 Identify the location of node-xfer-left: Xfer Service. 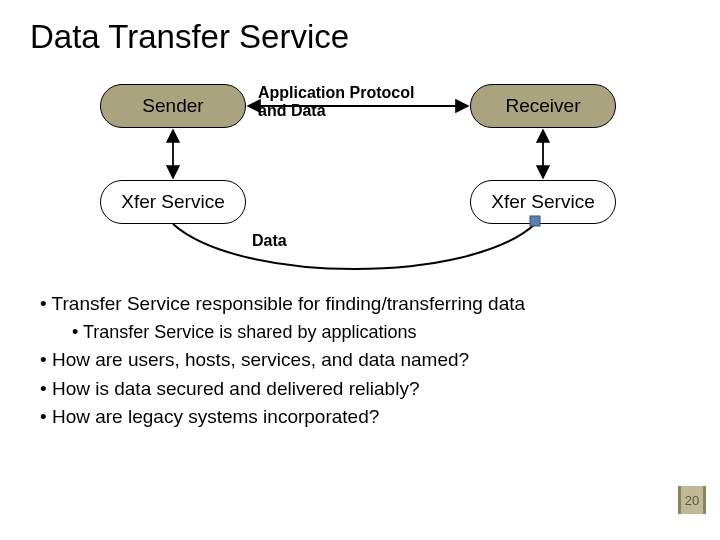
(173, 202).